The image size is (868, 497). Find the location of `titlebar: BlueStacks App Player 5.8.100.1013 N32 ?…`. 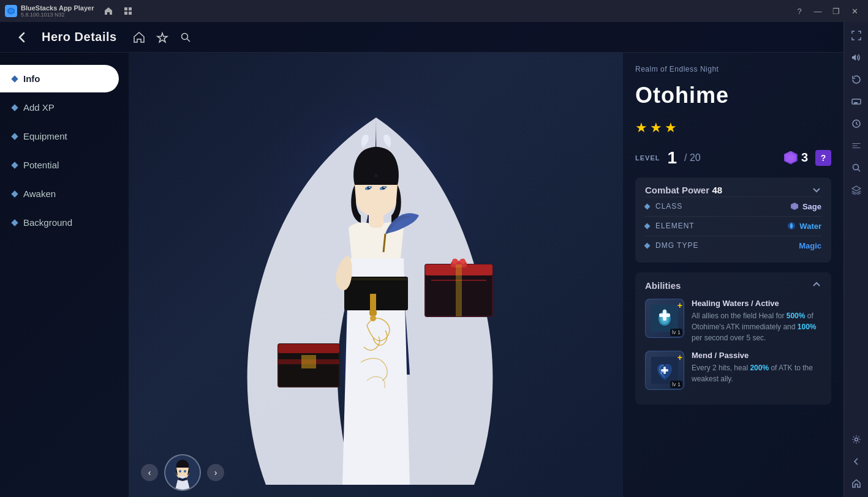

titlebar: BlueStacks App Player 5.8.100.1013 N32 ?… is located at coordinates (434, 11).